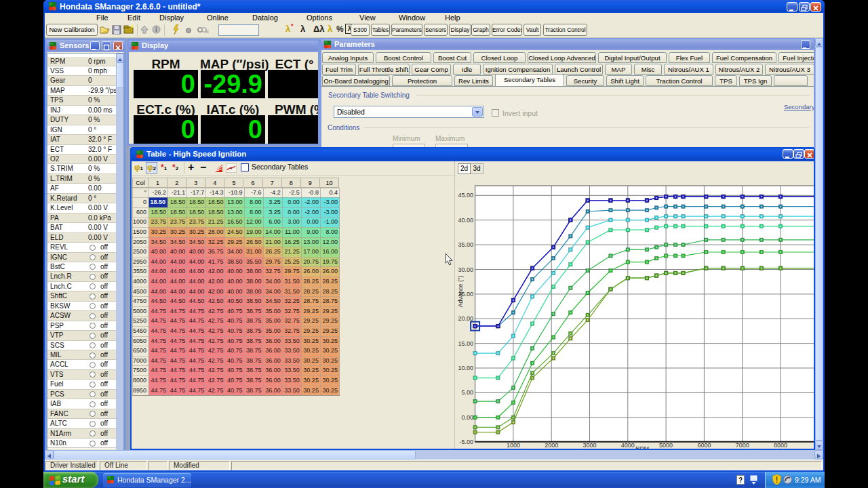 The width and height of the screenshot is (868, 488). Describe the element at coordinates (208, 32) in the screenshot. I see `svg-text: 3D` at that location.